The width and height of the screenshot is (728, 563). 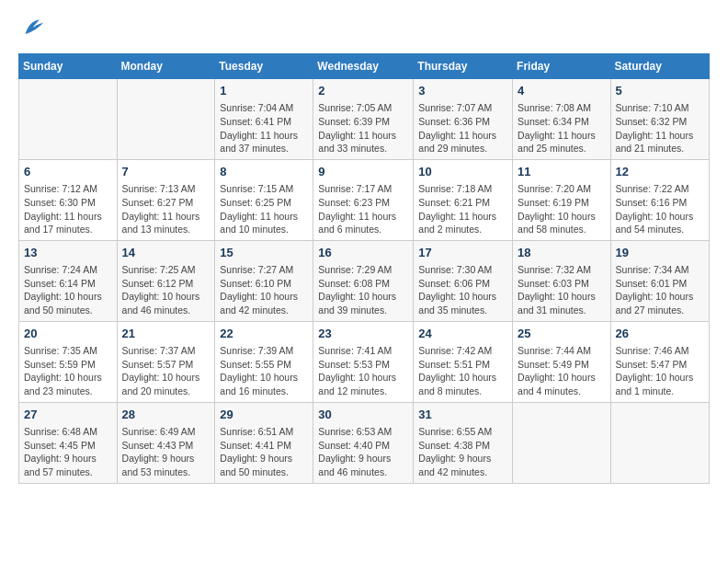 What do you see at coordinates (166, 253) in the screenshot?
I see `day-number: 14` at bounding box center [166, 253].